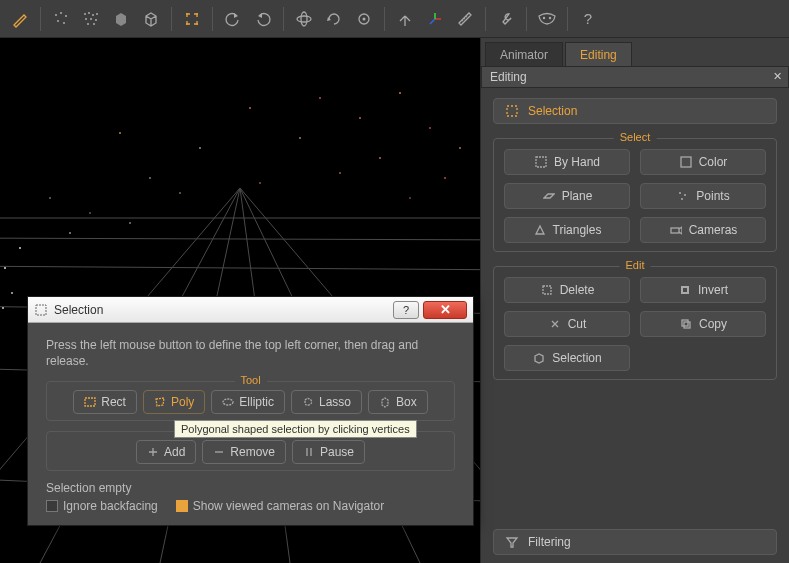  I want to click on show-cameras-checkbox: Show viewed cameras on Navigator, so click(280, 506).